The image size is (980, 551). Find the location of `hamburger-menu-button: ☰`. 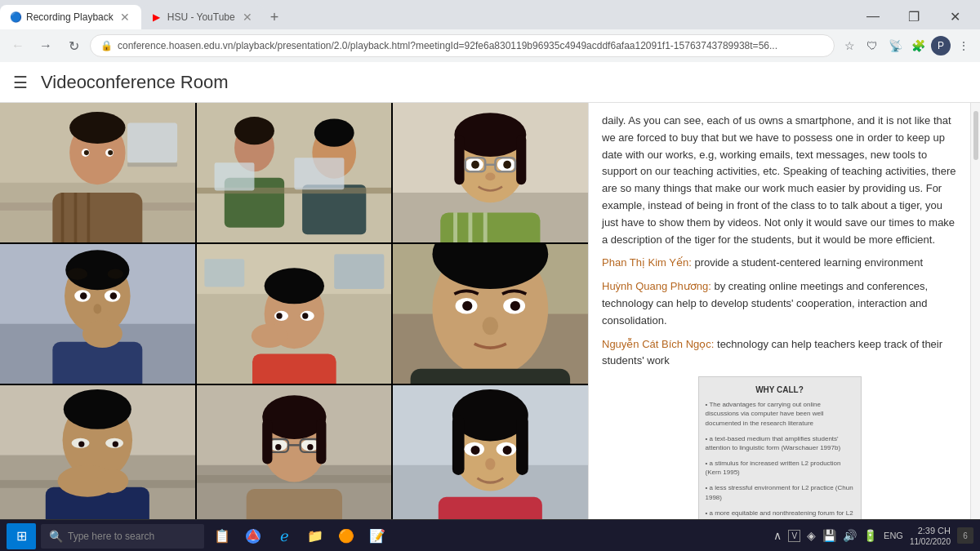

hamburger-menu-button: ☰ is located at coordinates (20, 82).